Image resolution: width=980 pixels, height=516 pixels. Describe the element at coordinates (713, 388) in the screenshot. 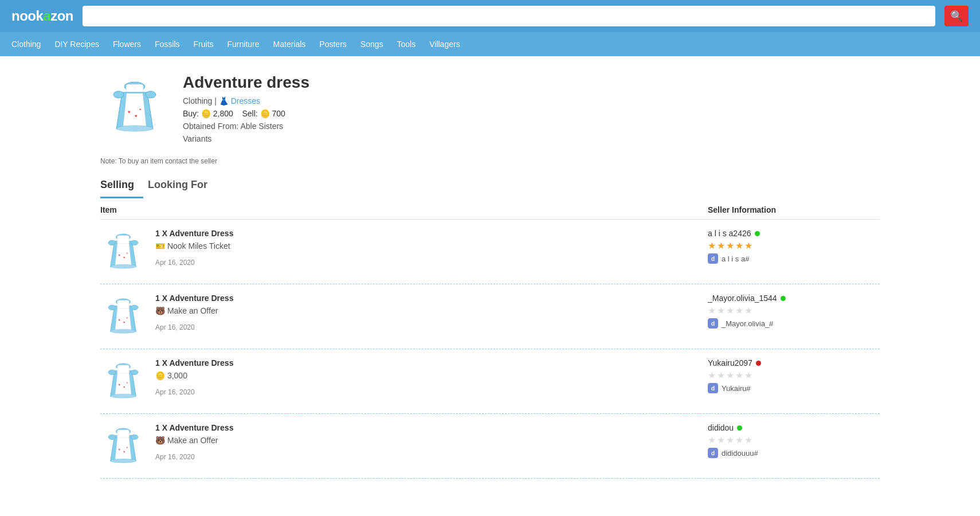

I see `discord-icon-3: d` at that location.